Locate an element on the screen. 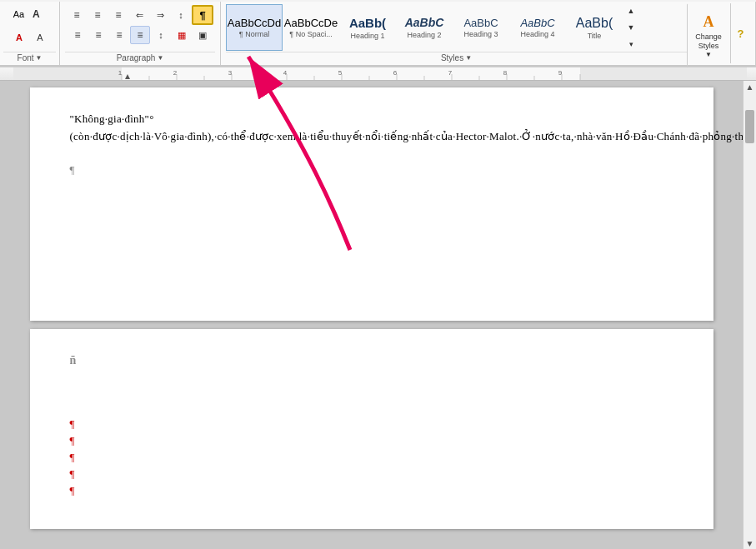 The height and width of the screenshot is (549, 756). indent-dec-btn: ⇐ is located at coordinates (139, 15).